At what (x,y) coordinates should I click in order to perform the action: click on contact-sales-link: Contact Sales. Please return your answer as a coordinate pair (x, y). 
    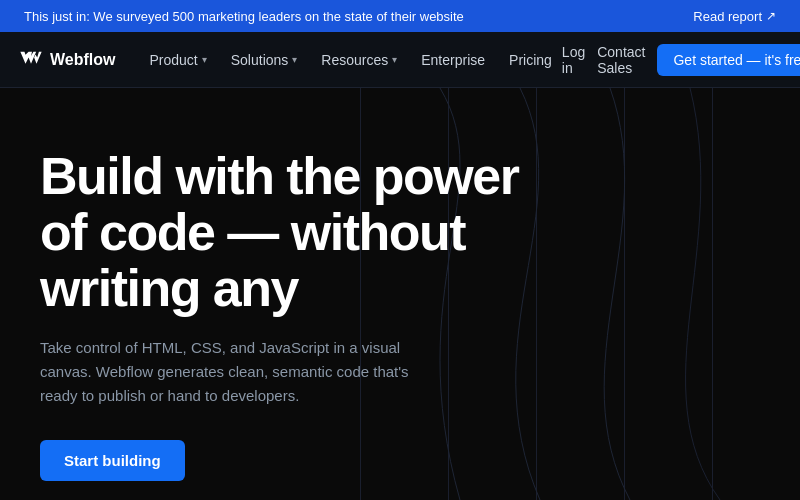
    Looking at the image, I should click on (621, 60).